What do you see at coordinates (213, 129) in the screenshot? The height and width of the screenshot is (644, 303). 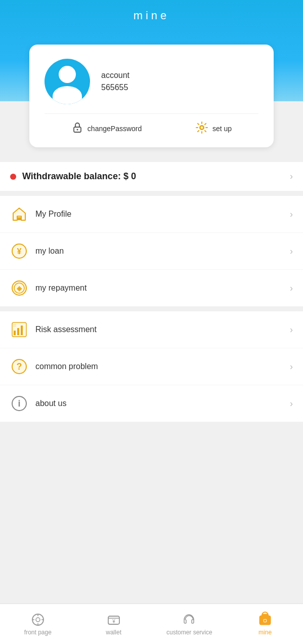 I see `setup-button: set up` at bounding box center [213, 129].